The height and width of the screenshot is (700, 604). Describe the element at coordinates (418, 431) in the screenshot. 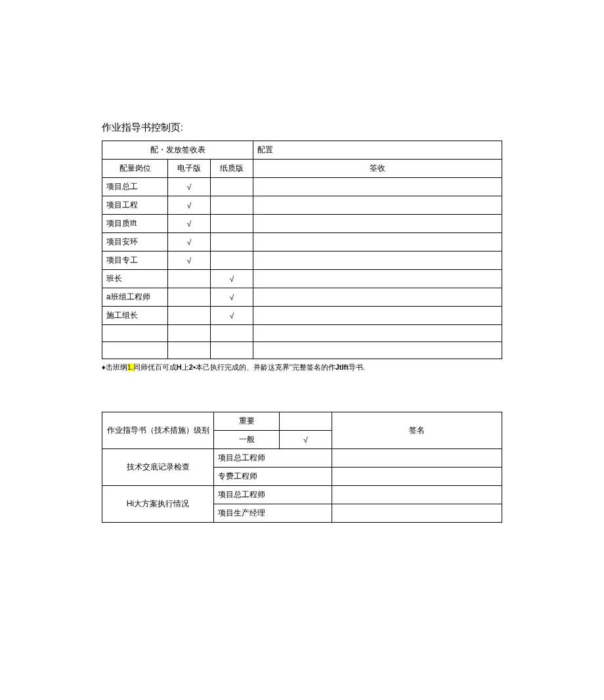

I see `sign-label: 签名` at that location.